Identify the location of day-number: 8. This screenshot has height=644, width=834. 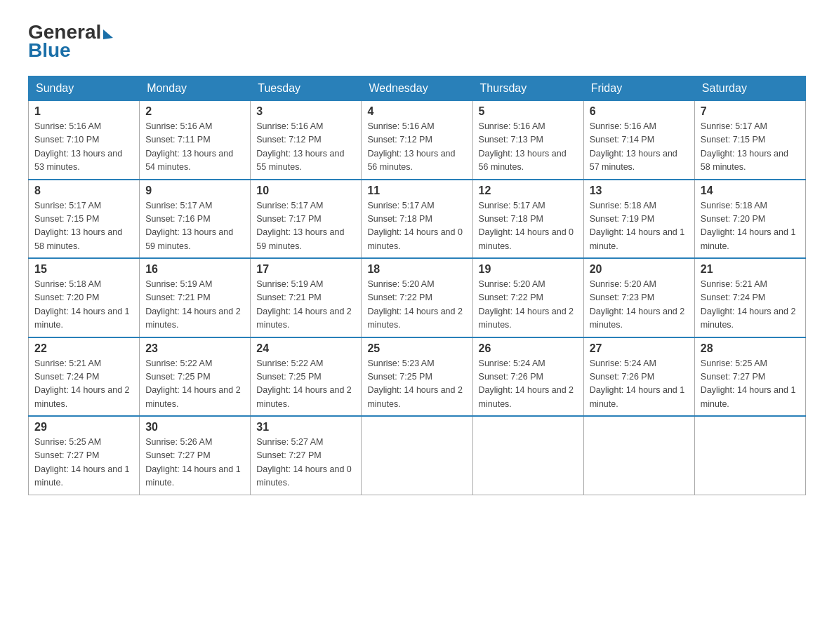
(84, 191).